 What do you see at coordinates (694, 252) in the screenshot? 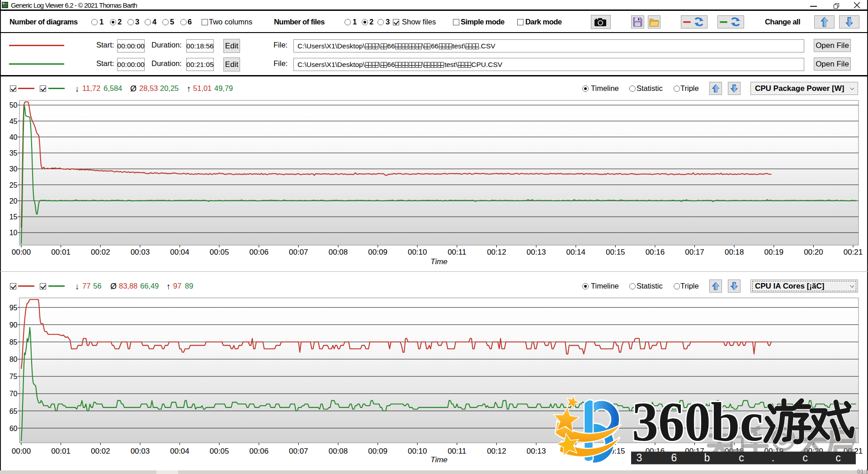
I see `svg-text: 00:17` at bounding box center [694, 252].